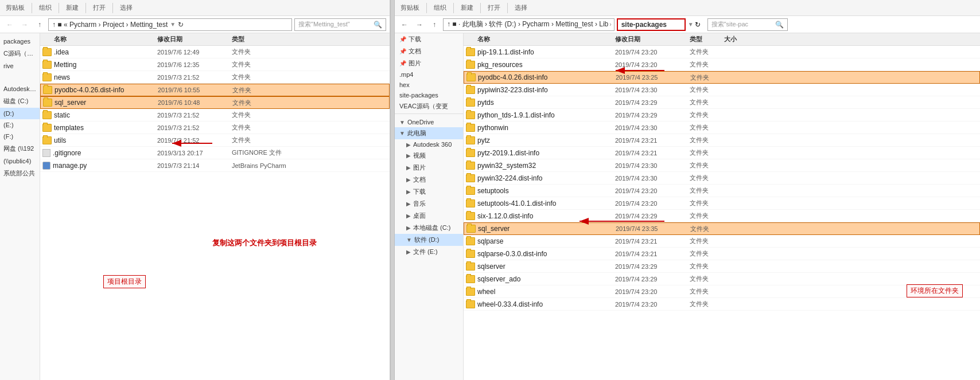  Describe the element at coordinates (170, 25) in the screenshot. I see `left-address-path: ↑ ■ « Pycharm › Project › Metting_test ▼…` at that location.